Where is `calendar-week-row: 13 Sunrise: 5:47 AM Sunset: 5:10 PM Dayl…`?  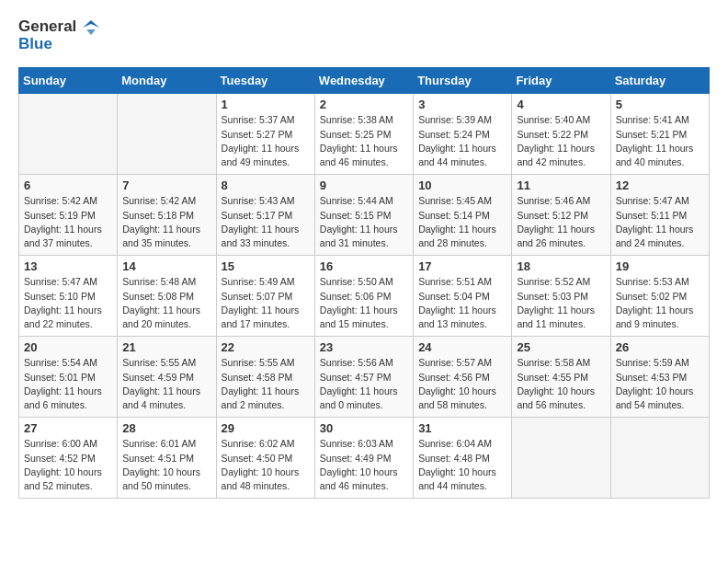 calendar-week-row: 13 Sunrise: 5:47 AM Sunset: 5:10 PM Dayl… is located at coordinates (364, 296).